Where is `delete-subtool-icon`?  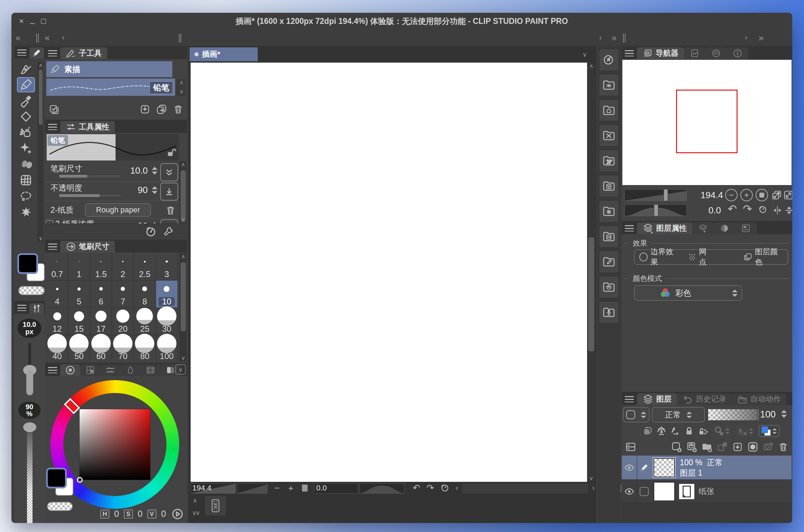 delete-subtool-icon is located at coordinates (178, 109).